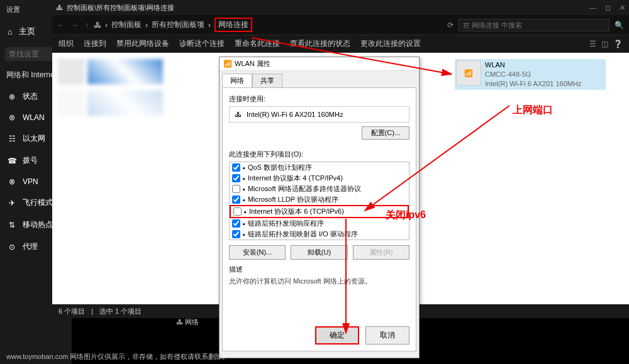 The image size is (629, 364). What do you see at coordinates (178, 25) in the screenshot?
I see `crumb-1: 所有控制面板项` at bounding box center [178, 25].